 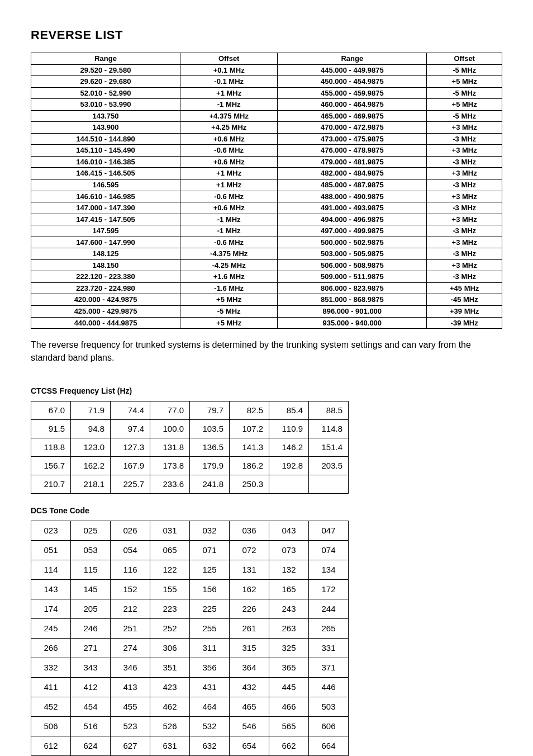 What do you see at coordinates (210, 550) in the screenshot?
I see `table-cell: 071` at bounding box center [210, 550].